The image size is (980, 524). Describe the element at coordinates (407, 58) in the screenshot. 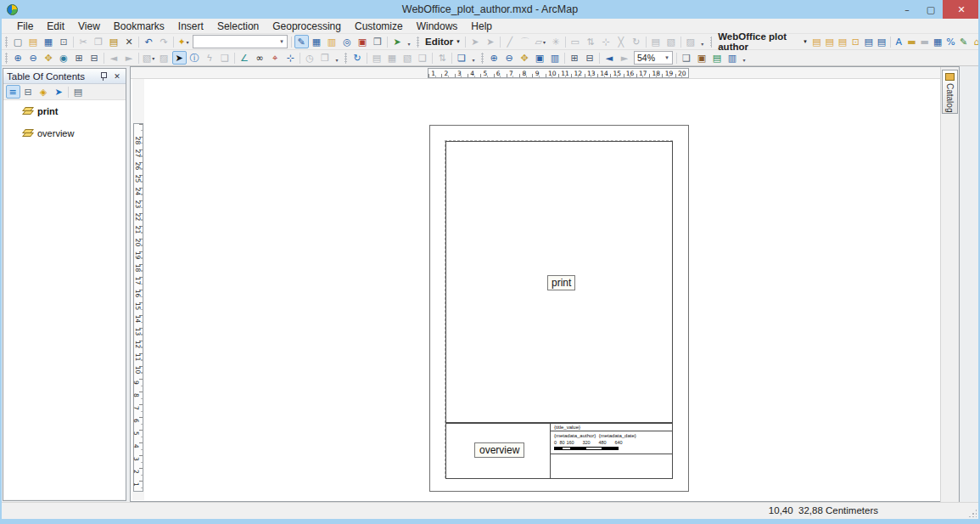

I see `frame-tool-3-button: ▧` at that location.